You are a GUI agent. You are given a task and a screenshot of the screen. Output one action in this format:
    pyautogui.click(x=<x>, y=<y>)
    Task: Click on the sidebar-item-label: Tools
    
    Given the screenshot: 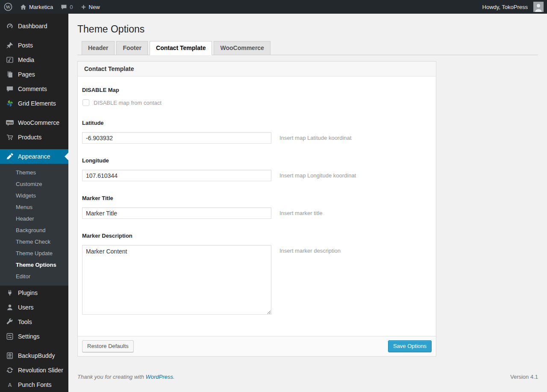 What is the action you would take?
    pyautogui.click(x=25, y=322)
    